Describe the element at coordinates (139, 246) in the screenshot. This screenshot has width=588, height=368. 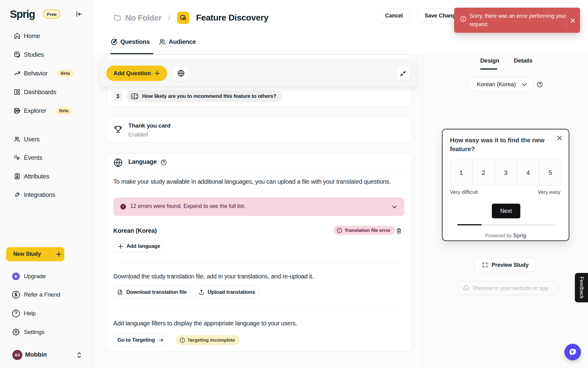
I see `add-language-button: Add language` at that location.